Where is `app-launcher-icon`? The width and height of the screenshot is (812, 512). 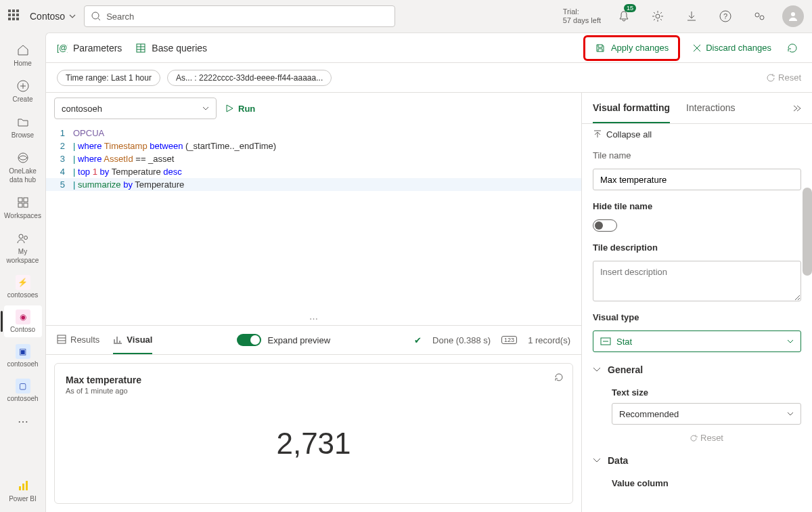
app-launcher-icon is located at coordinates (15, 16).